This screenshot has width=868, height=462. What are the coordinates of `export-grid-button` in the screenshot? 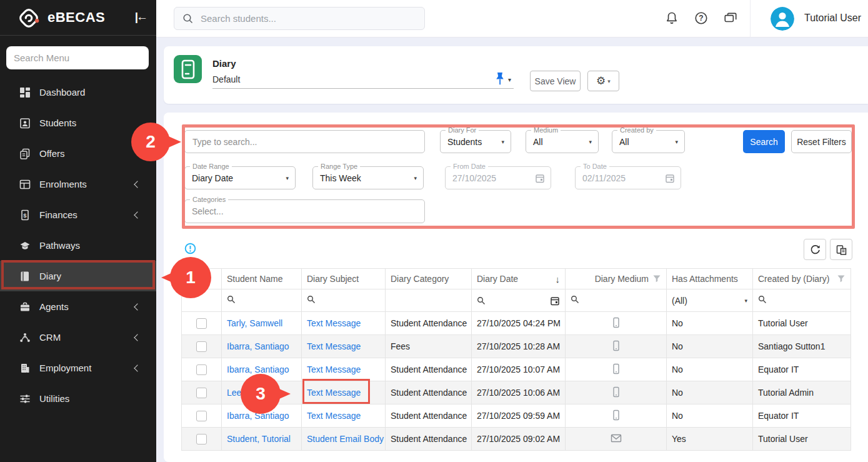 It's located at (841, 249).